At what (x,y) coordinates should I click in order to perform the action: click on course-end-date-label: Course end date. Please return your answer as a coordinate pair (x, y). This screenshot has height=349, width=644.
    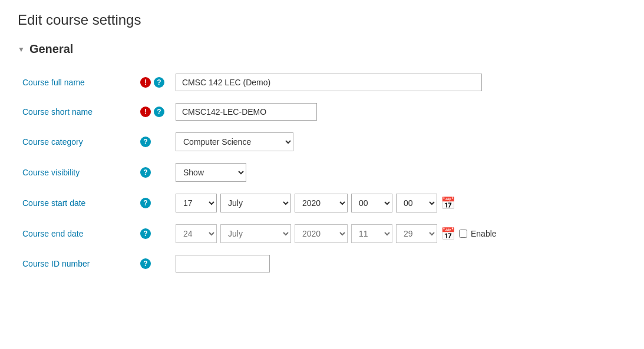
    Looking at the image, I should click on (53, 234).